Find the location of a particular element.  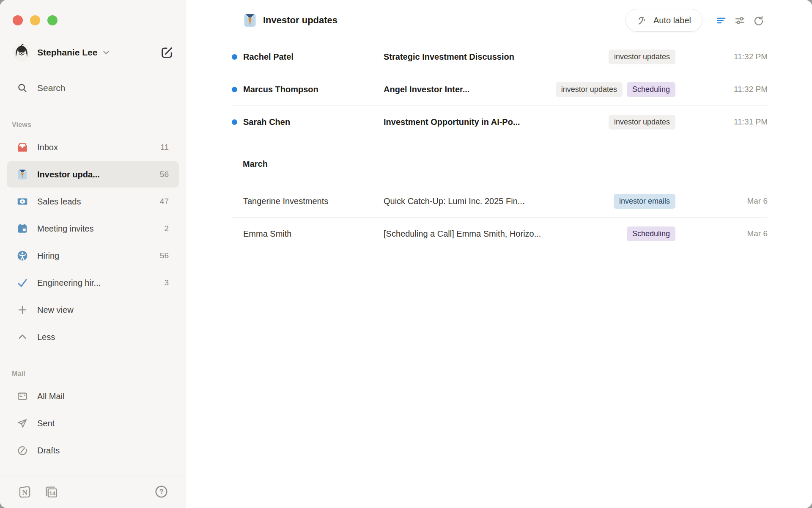

filter-icon is located at coordinates (721, 20).